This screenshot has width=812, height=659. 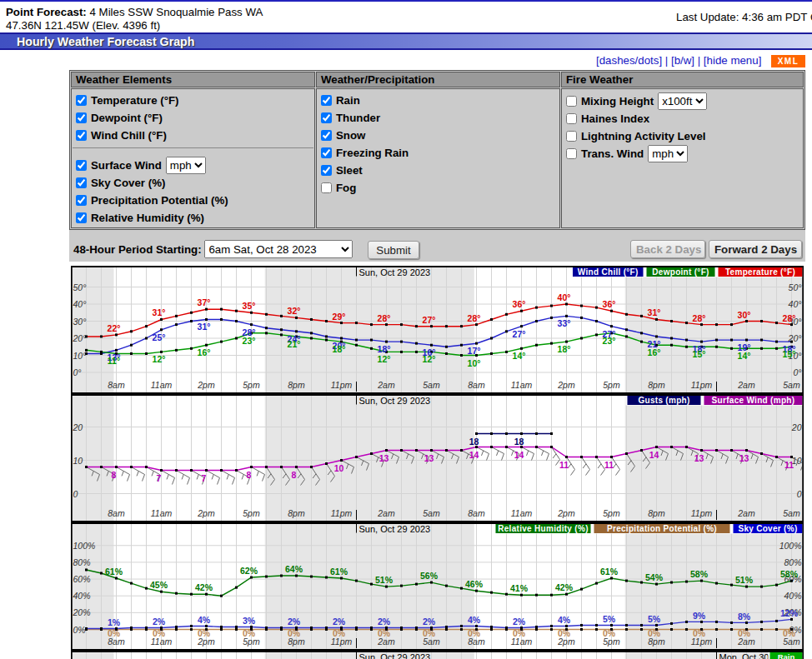 I want to click on svg-text: 23°, so click(x=249, y=341).